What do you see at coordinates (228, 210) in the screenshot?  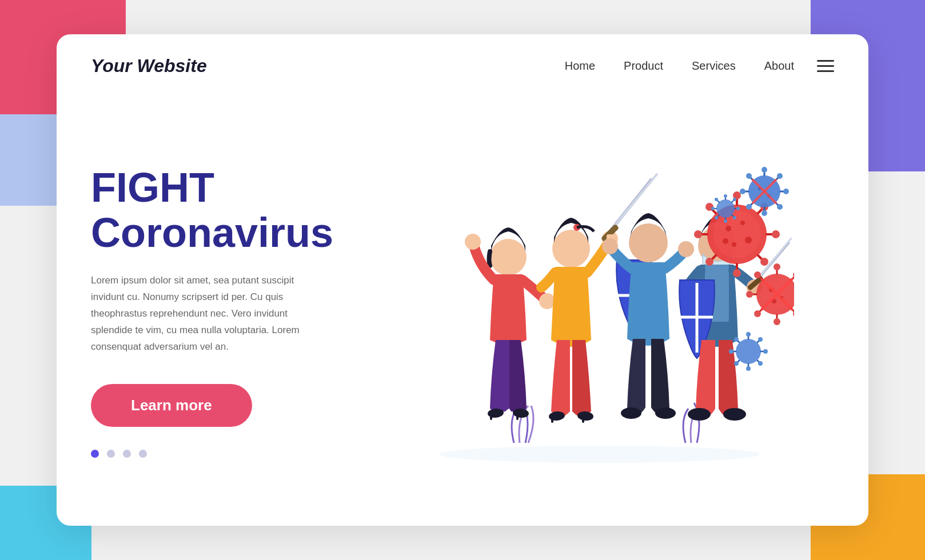 I see `hero-title: FIGHT Coronavirus` at bounding box center [228, 210].